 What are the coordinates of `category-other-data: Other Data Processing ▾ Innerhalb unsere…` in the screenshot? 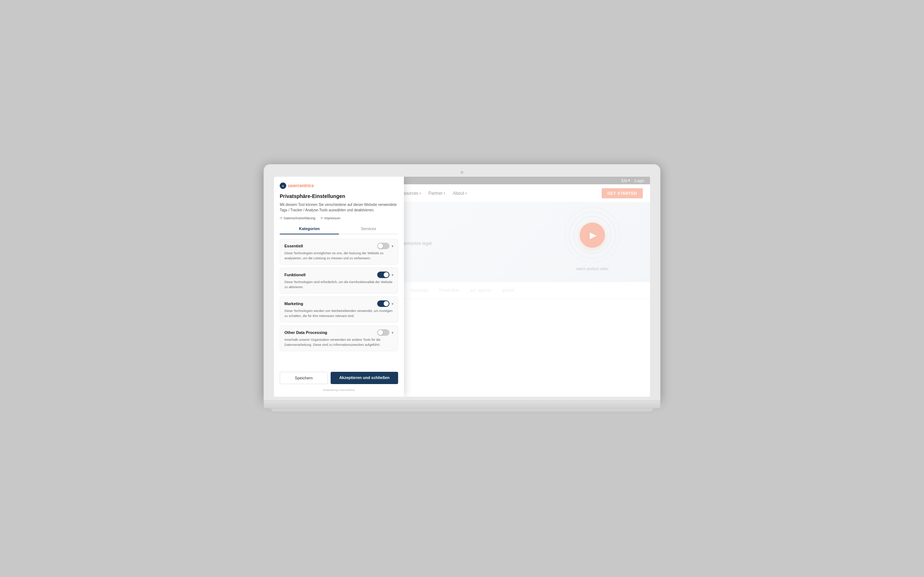 It's located at (339, 338).